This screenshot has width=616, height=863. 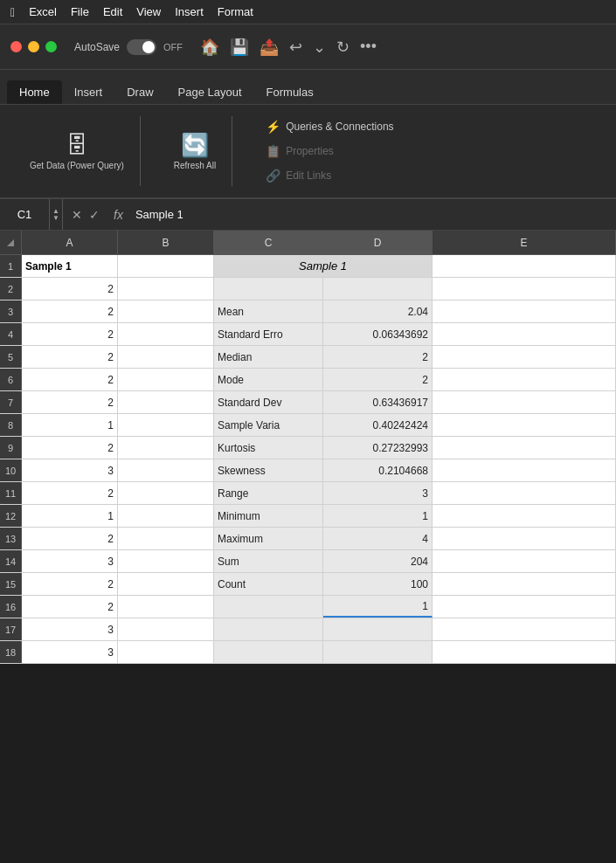 What do you see at coordinates (35, 93) in the screenshot?
I see `tab-home: Home` at bounding box center [35, 93].